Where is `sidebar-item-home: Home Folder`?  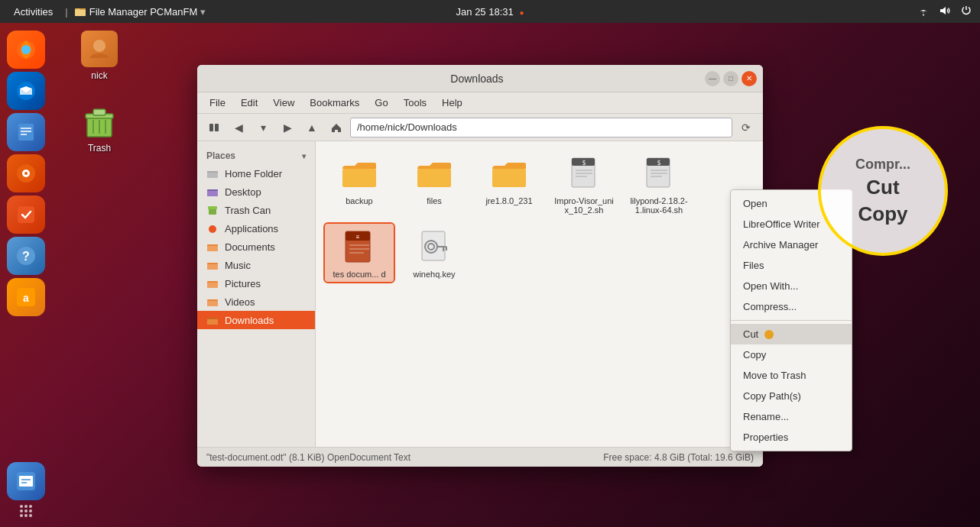
sidebar-item-home: Home Folder is located at coordinates (256, 173).